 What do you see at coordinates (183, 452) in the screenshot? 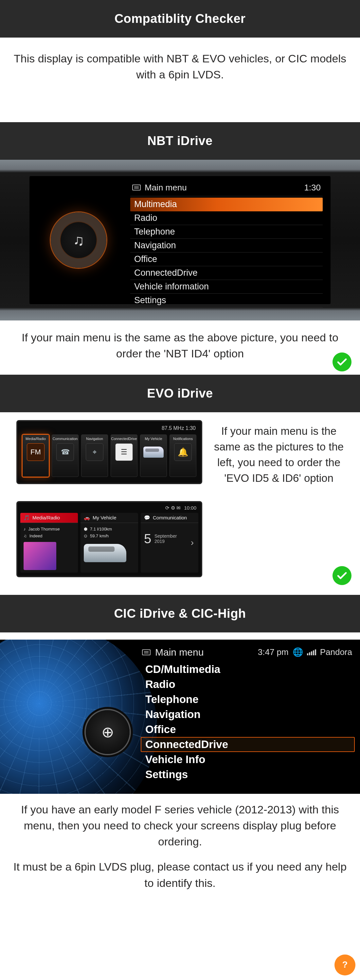
I see `tile-icon: 🔔` at bounding box center [183, 452].